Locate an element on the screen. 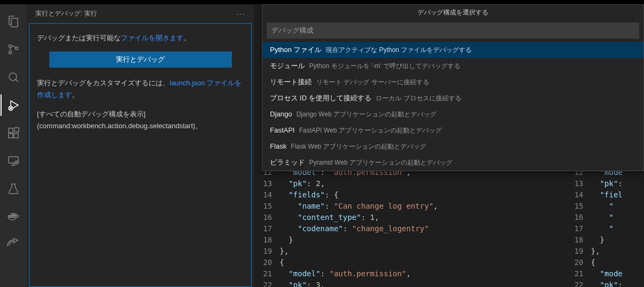 This screenshot has height=287, width=644. share-icon is located at coordinates (13, 245).